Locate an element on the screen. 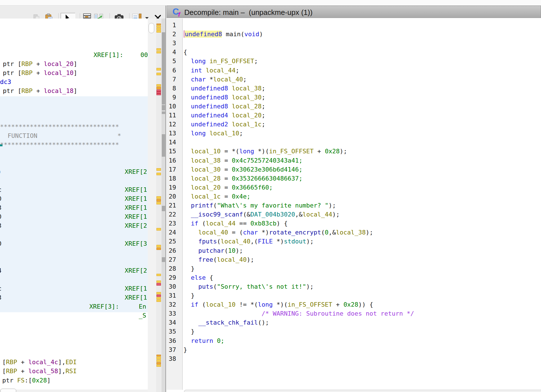 This screenshot has height=392, width=541. code-line: local_10 = *(long *)(in_FS_OFFSET + 0x28… is located at coordinates (265, 151).